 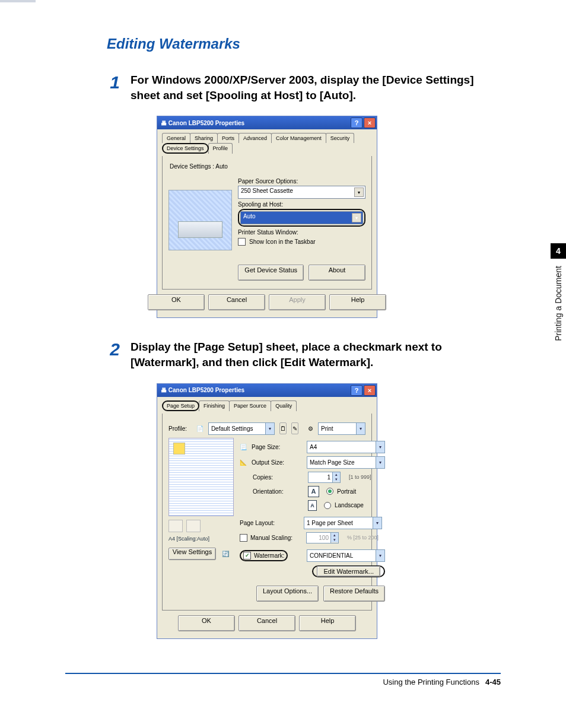 I want to click on refresh-icon: 🔄, so click(x=225, y=554).